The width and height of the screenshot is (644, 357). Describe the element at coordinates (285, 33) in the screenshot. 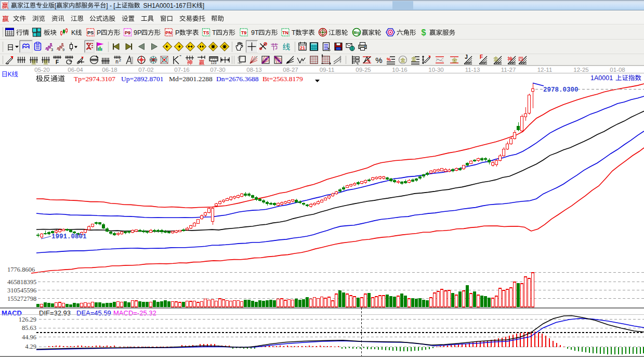

I see `svg-text: TN` at that location.